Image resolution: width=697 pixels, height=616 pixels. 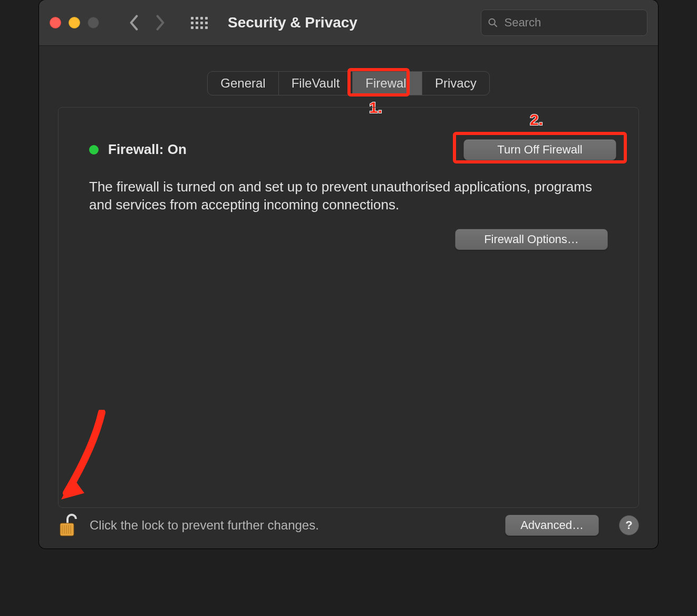 What do you see at coordinates (492, 23) in the screenshot?
I see `search-icon` at bounding box center [492, 23].